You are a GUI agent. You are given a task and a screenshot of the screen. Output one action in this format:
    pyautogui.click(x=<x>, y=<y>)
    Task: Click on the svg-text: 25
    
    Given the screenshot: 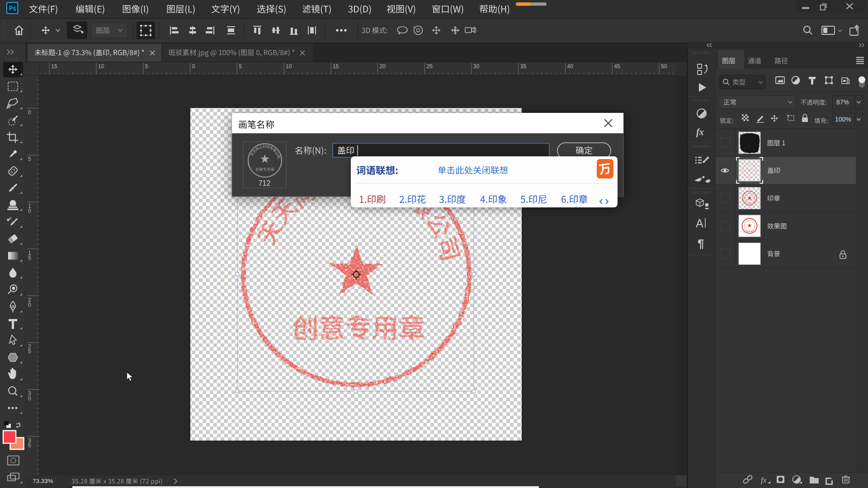 What is the action you would take?
    pyautogui.click(x=429, y=66)
    